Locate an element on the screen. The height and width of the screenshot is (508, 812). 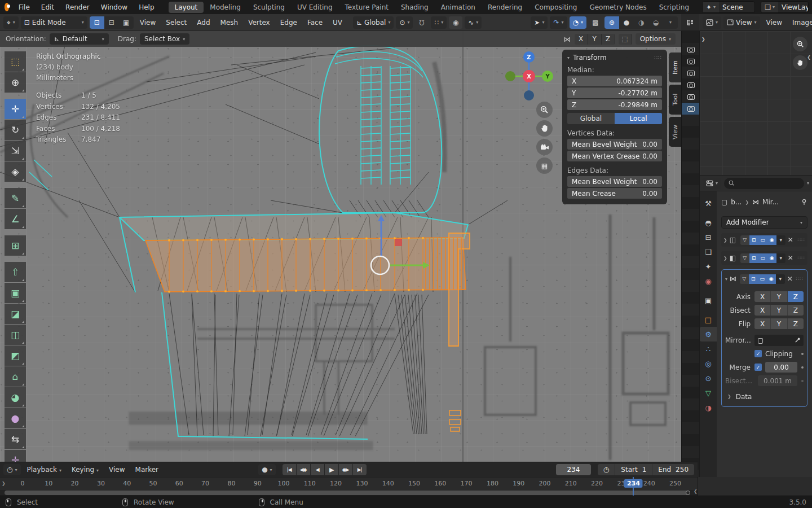
realtime-toggle: ▭ is located at coordinates (763, 240).